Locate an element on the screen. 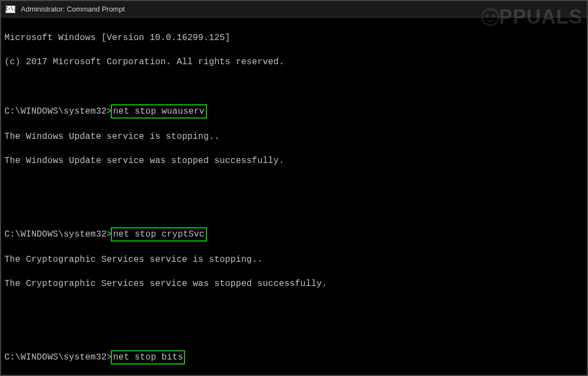  highlighted-command-1: net stop wuauserv is located at coordinates (159, 111).